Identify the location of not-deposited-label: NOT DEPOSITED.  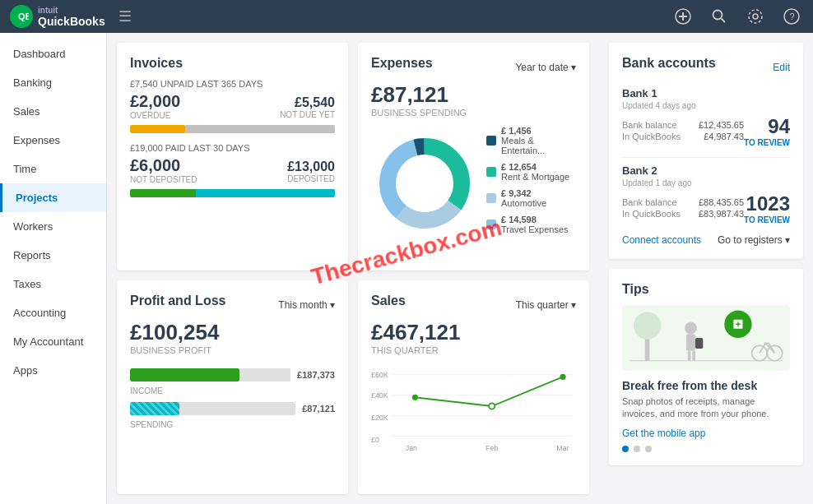
(164, 179).